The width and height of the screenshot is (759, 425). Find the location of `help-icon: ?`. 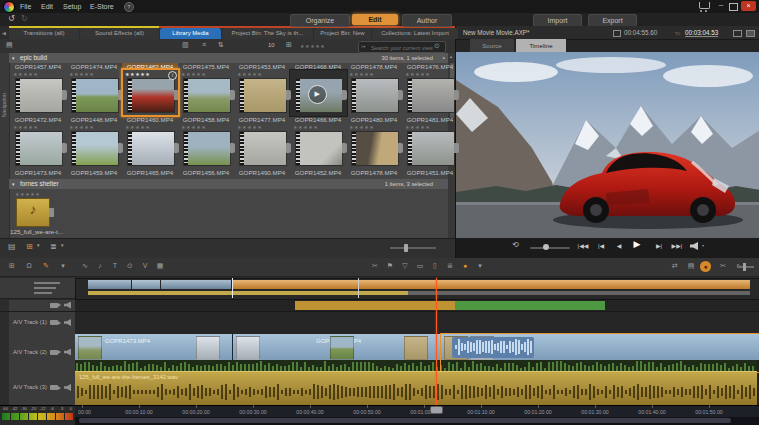

help-icon: ? is located at coordinates (129, 7).